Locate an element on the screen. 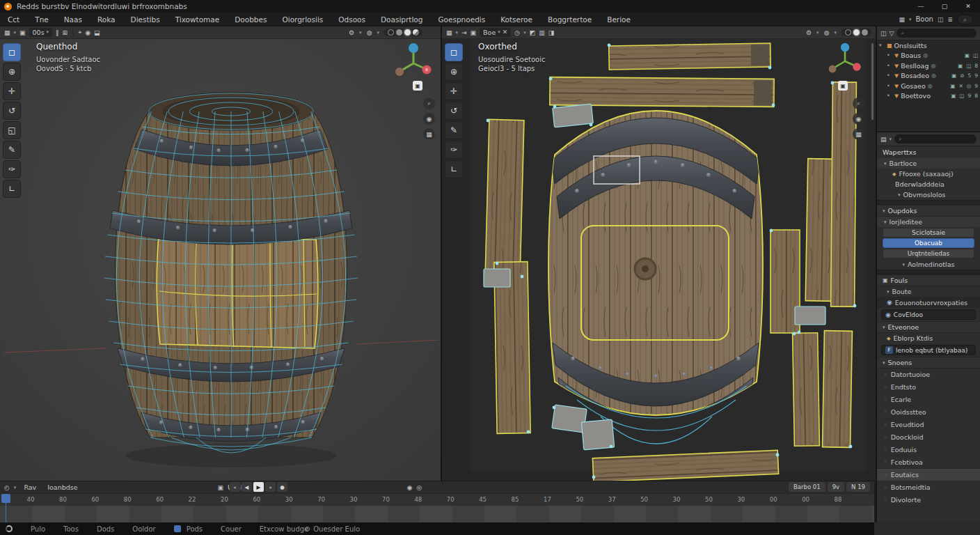  outliner-search: ⌕ is located at coordinates (937, 33).